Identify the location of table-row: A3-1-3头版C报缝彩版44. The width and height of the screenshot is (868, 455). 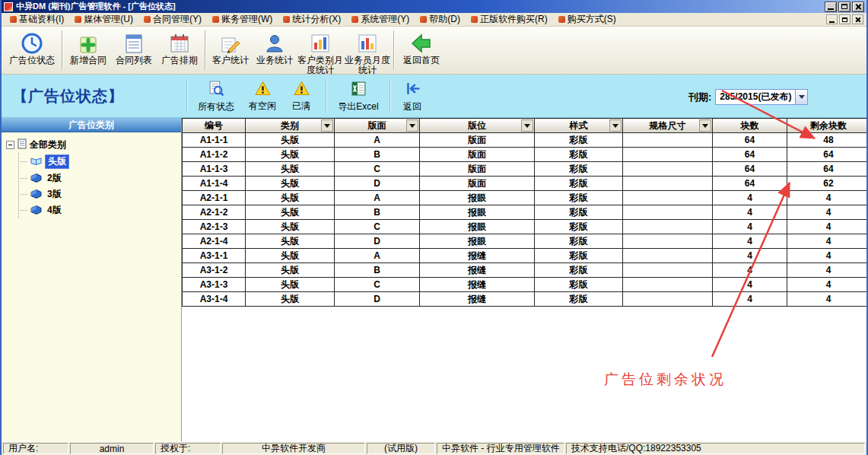
(525, 285).